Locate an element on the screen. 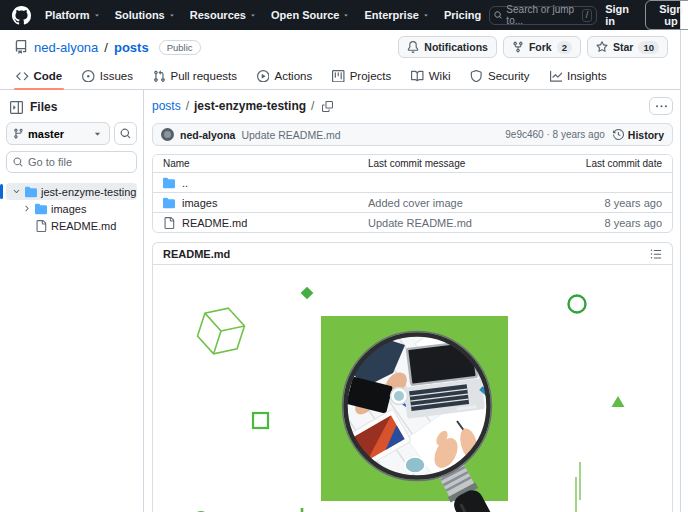 This screenshot has height=512, width=688. repo-tabbar: Code Issues Pull requests Actions Projec… is located at coordinates (340, 76).